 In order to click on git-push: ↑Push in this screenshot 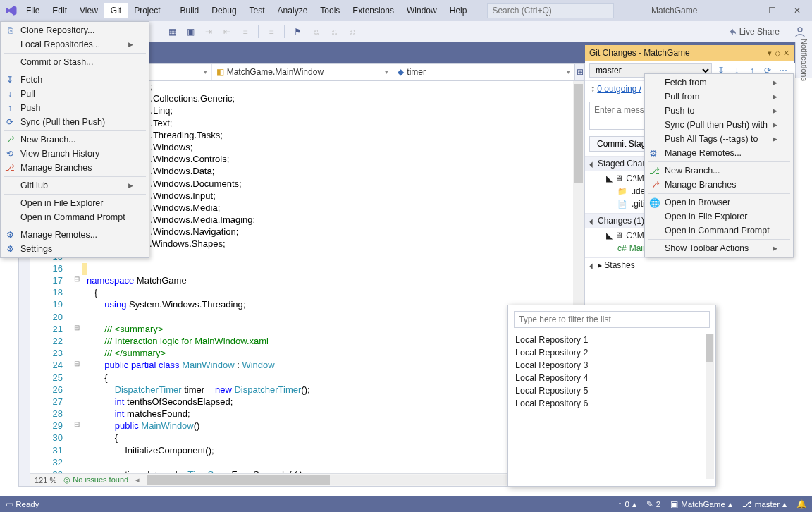, I will do `click(75, 108)`.